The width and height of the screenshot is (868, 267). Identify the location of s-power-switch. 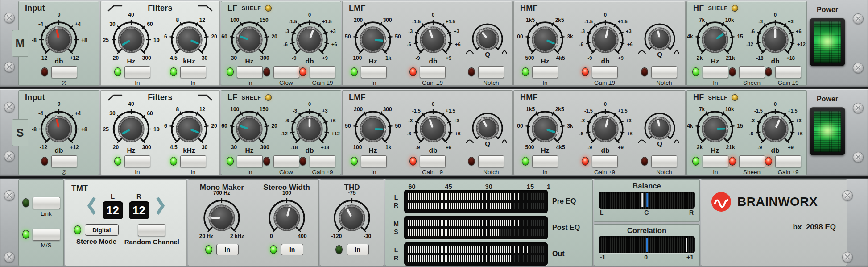
(827, 131).